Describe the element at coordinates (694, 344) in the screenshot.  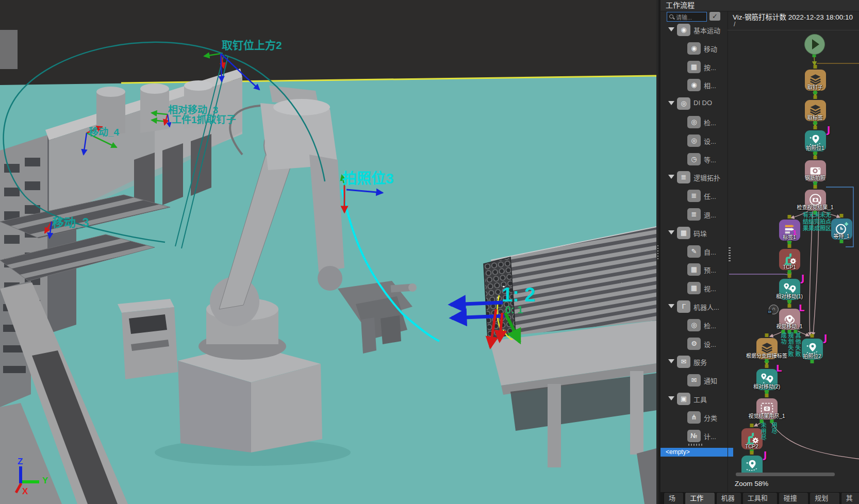
I see `palette-item-4-1: ⚙设...` at that location.